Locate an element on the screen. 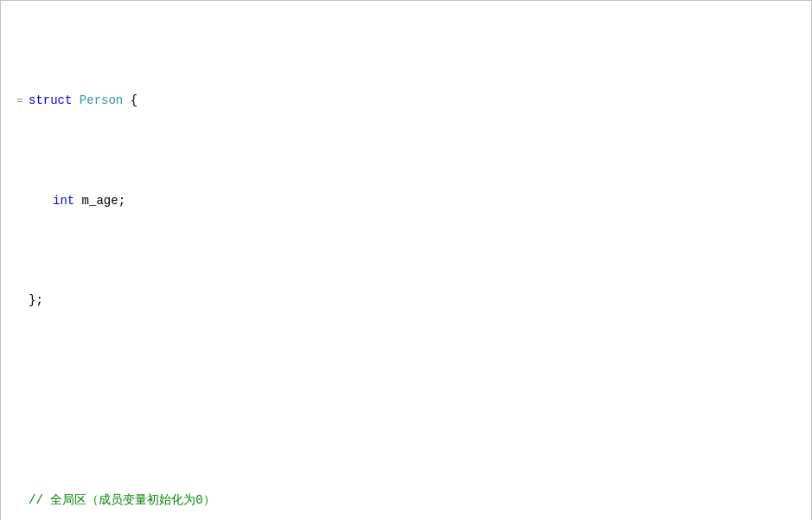 This screenshot has width=812, height=520. content-2: int m_age; is located at coordinates (425, 201).